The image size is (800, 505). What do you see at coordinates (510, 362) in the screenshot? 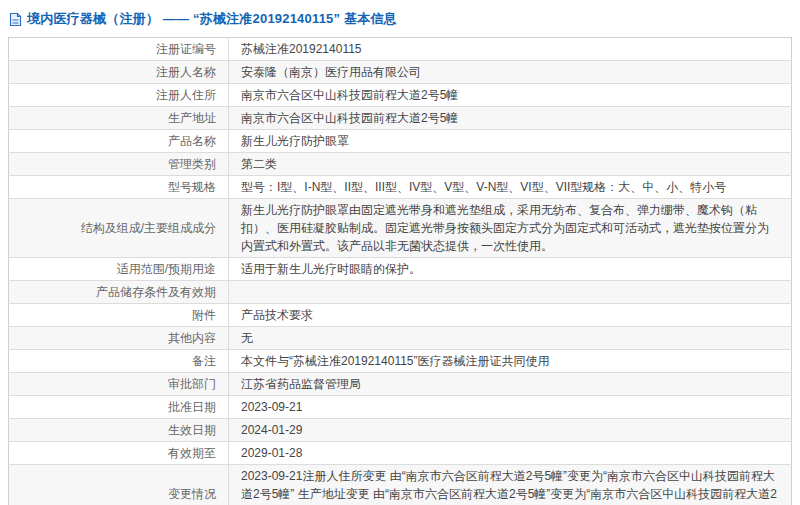
I see `row-value: 本文件与“苏械注准20192140115”医疗器械注册证共同使用` at bounding box center [510, 362].